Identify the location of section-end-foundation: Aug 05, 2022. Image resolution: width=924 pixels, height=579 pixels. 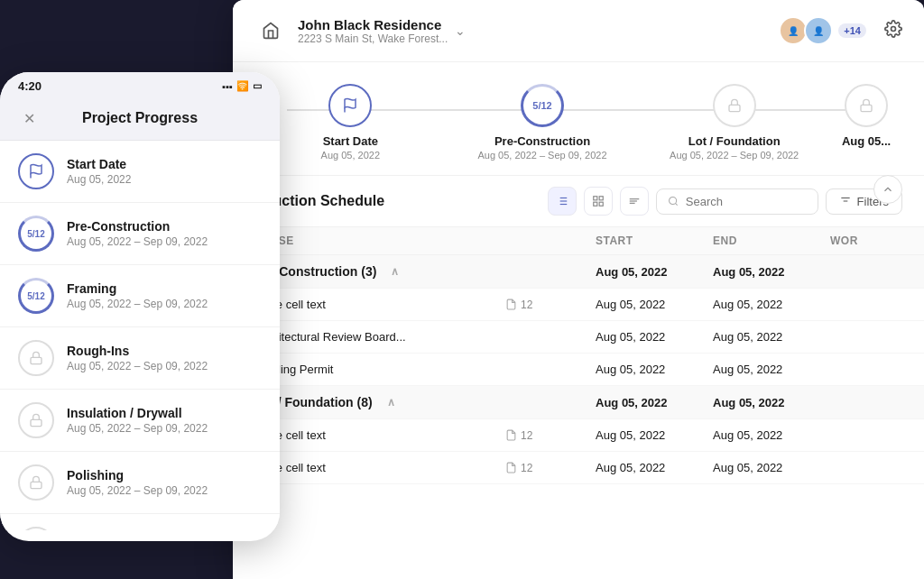
(772, 402).